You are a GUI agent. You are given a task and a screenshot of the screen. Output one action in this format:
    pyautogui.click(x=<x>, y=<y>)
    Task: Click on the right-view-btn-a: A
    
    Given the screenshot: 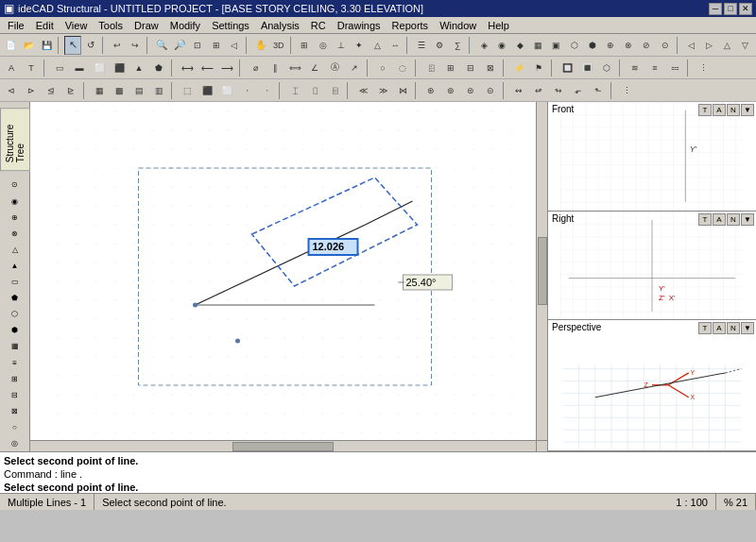 What is the action you would take?
    pyautogui.click(x=719, y=219)
    